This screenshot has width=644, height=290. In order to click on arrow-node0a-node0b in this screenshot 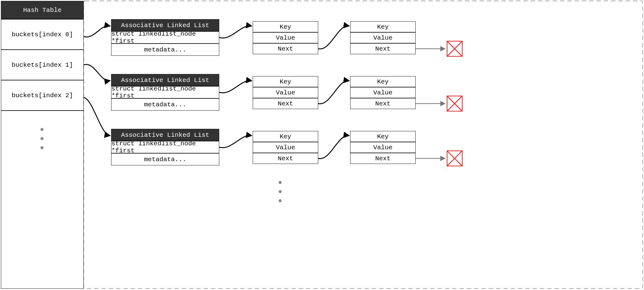, I will do `click(333, 37)`.